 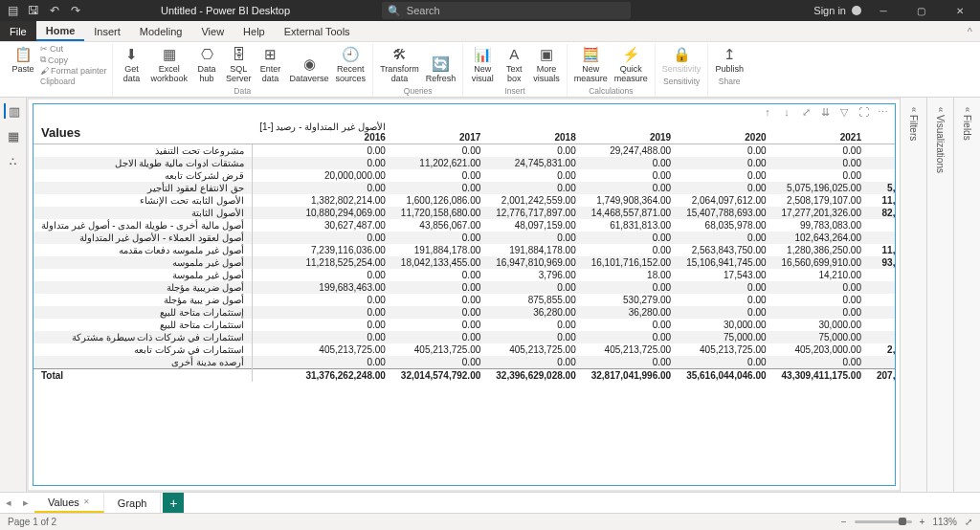 What do you see at coordinates (464, 151) in the screenshot?
I see `table-row: مشروعات تحت التنفيذ0.000.000.0029,247,48…` at bounding box center [464, 151].